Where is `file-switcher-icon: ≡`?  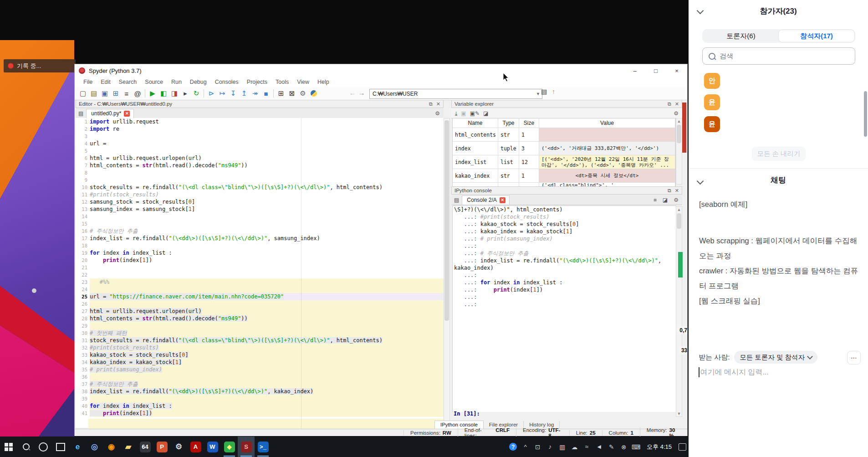
file-switcher-icon: ≡ is located at coordinates (127, 93).